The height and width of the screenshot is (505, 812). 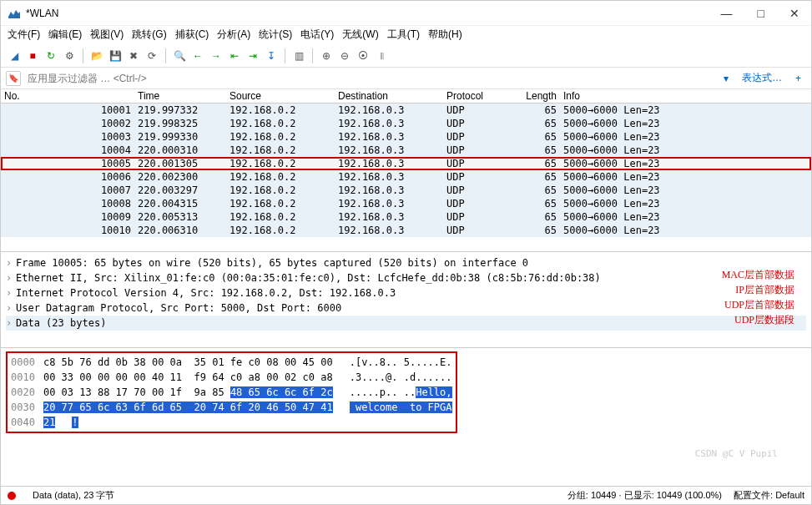 I want to click on maximize-button: □, so click(x=761, y=13).